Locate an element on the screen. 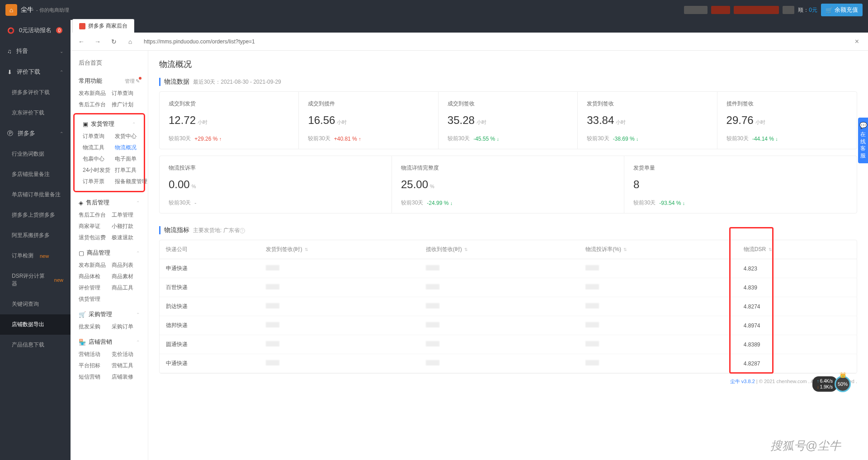  stat-label: 揽件到签收 is located at coordinates (787, 104).